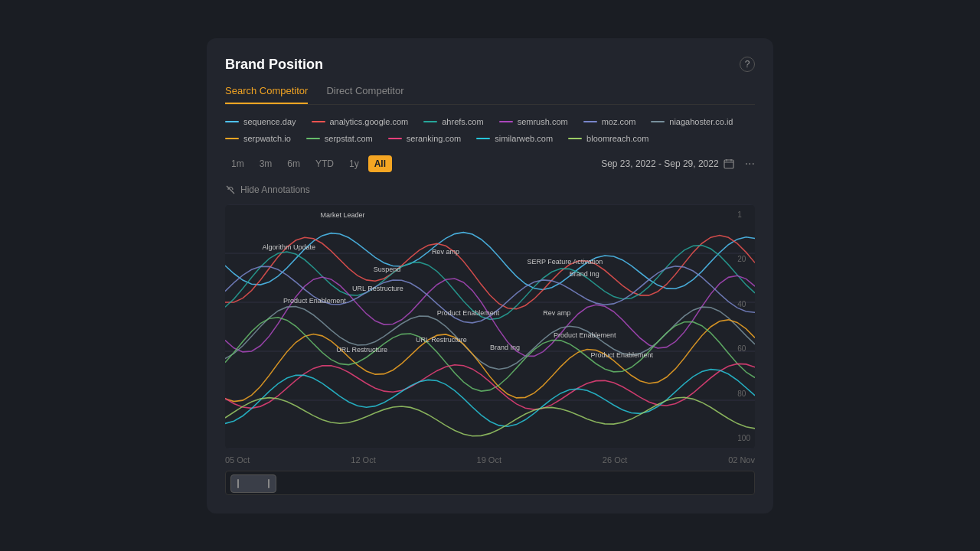 This screenshot has width=980, height=551. Describe the element at coordinates (230, 190) in the screenshot. I see `eye-off-icon` at that location.